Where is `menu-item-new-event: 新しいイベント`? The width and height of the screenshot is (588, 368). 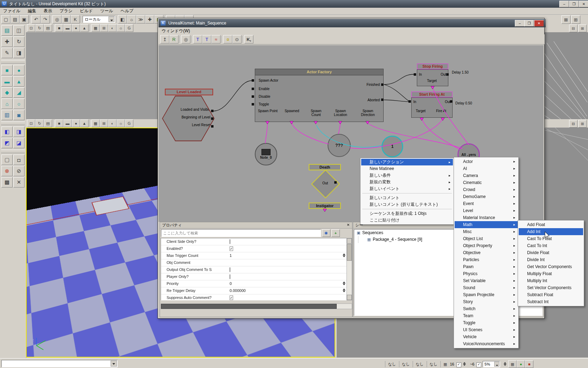
menu-item-new-event: 新しいイベント is located at coordinates (407, 189).